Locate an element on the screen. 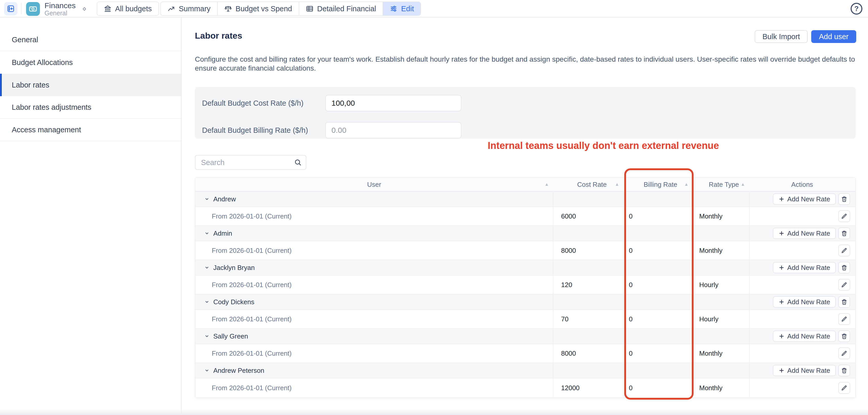  tab-detailed-financial: Detailed Financial is located at coordinates (341, 9).